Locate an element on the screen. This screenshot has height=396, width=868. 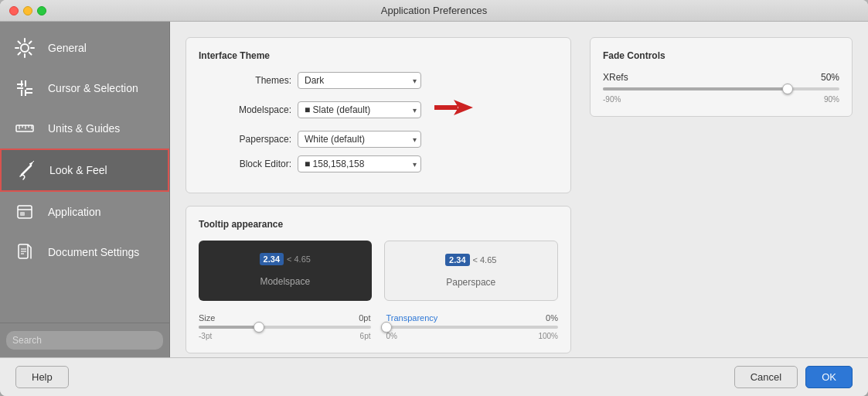
size-min-label: -3pt is located at coordinates (206, 336).